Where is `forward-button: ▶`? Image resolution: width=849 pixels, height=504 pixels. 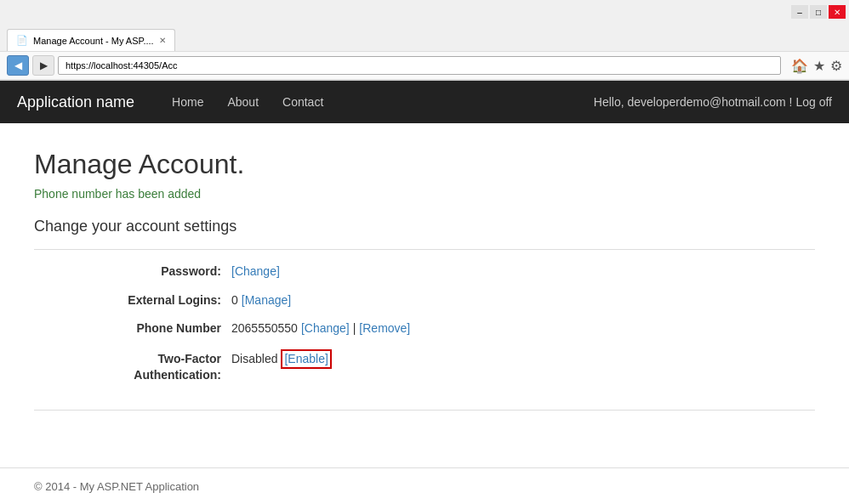 forward-button: ▶ is located at coordinates (43, 65).